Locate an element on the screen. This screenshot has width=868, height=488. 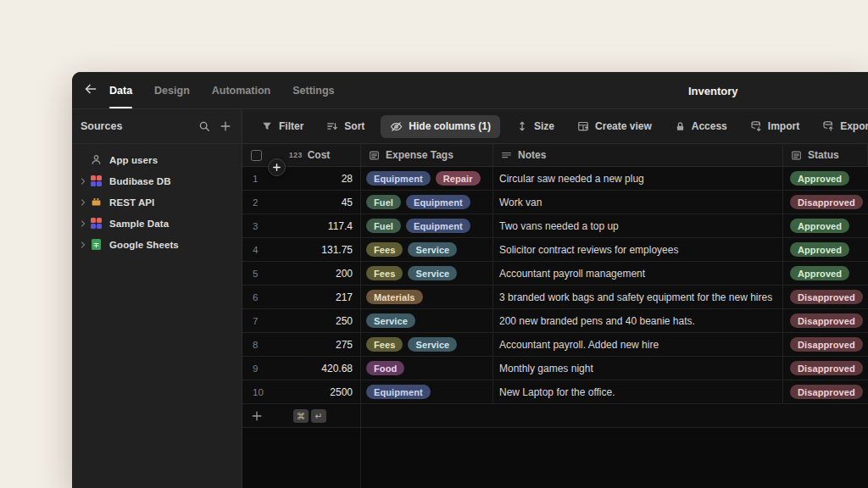
number-type-icon: 123 is located at coordinates (296, 155).